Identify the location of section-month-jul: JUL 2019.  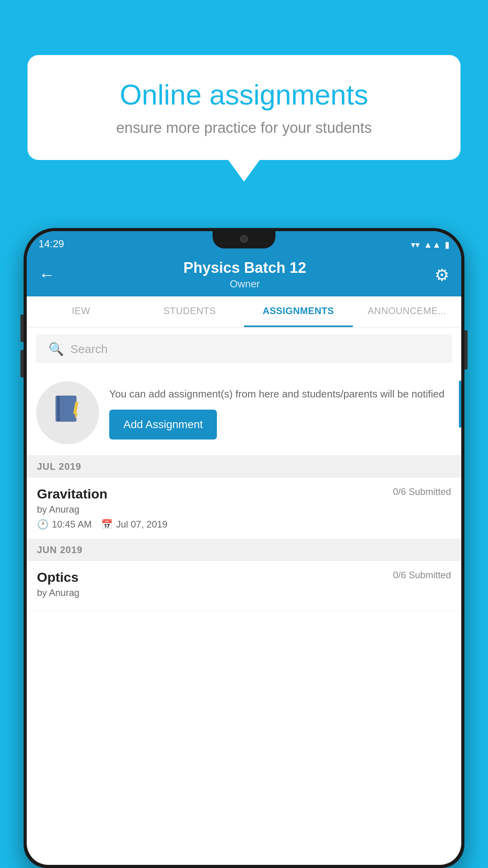
(59, 466).